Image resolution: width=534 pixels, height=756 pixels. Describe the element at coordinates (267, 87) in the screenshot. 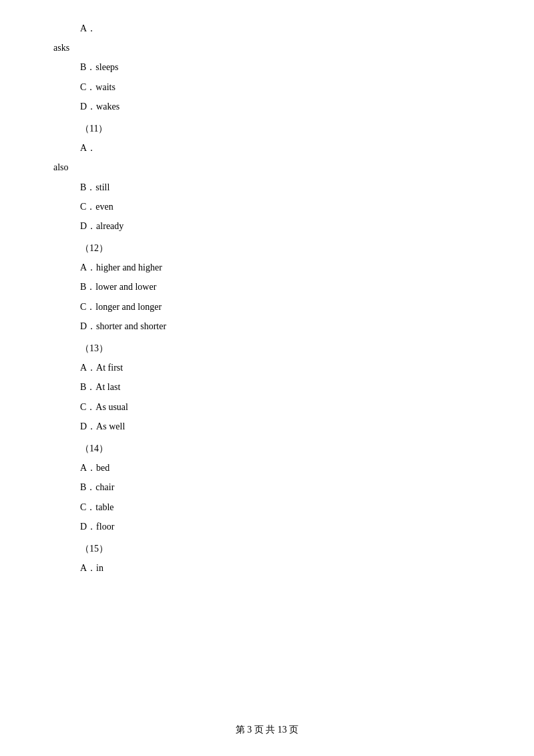

I see `option-c-waits: C．waits` at that location.